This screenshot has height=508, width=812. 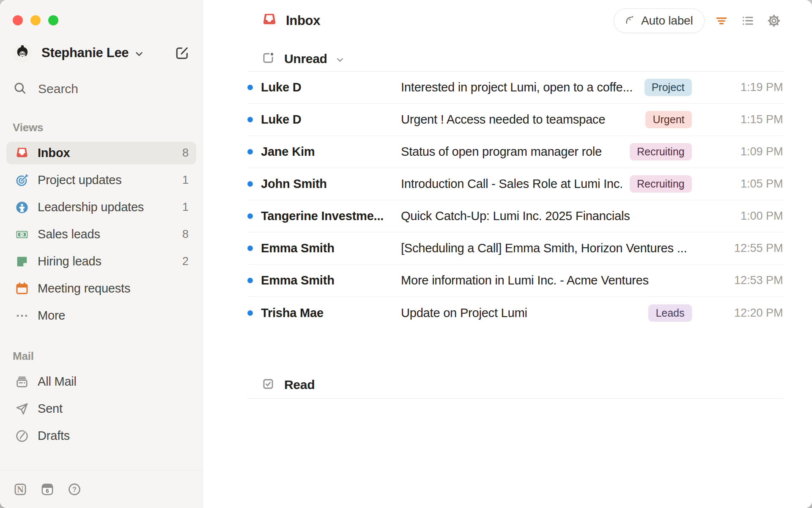 I want to click on chevron-down-icon, so click(x=340, y=60).